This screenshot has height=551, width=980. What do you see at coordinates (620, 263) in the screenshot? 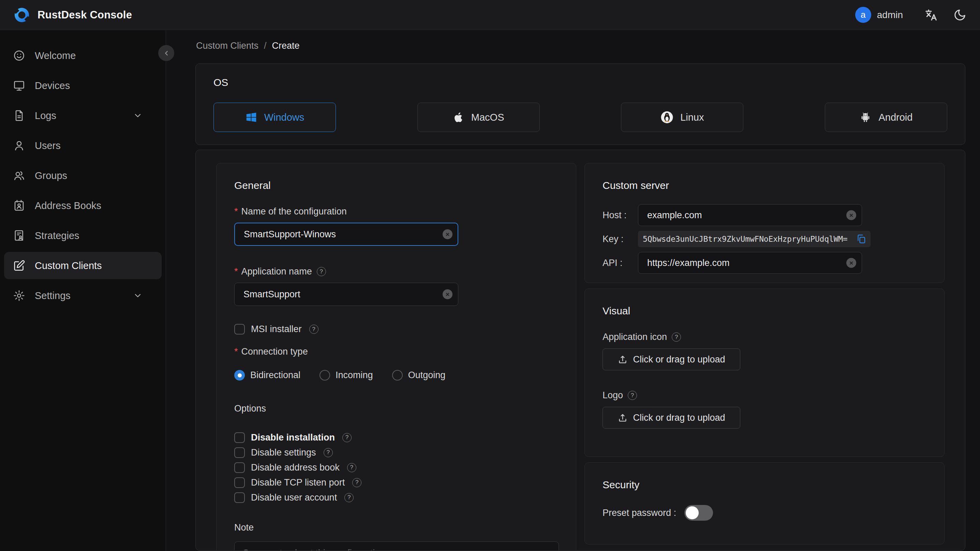
I see `api-label: API :` at bounding box center [620, 263].